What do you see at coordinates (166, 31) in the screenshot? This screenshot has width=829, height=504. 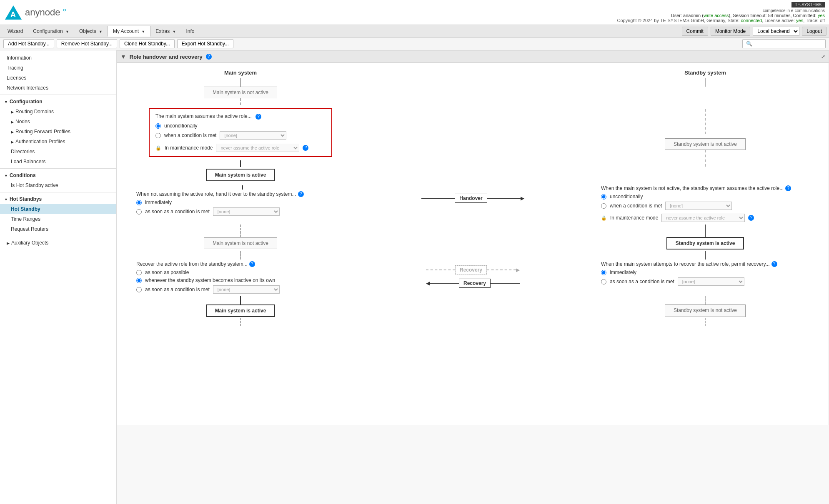 I see `menu-extras: Extras ▼` at bounding box center [166, 31].